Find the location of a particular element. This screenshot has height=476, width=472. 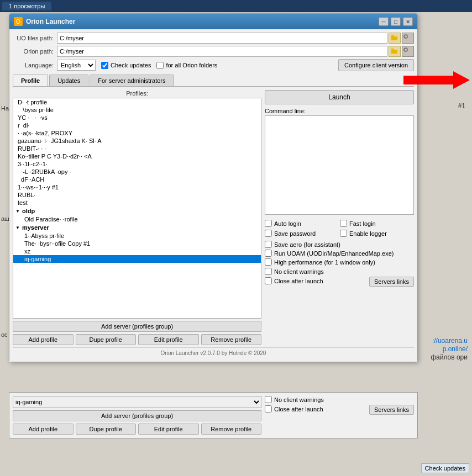

orion-path-folder-icon is located at coordinates (395, 51).